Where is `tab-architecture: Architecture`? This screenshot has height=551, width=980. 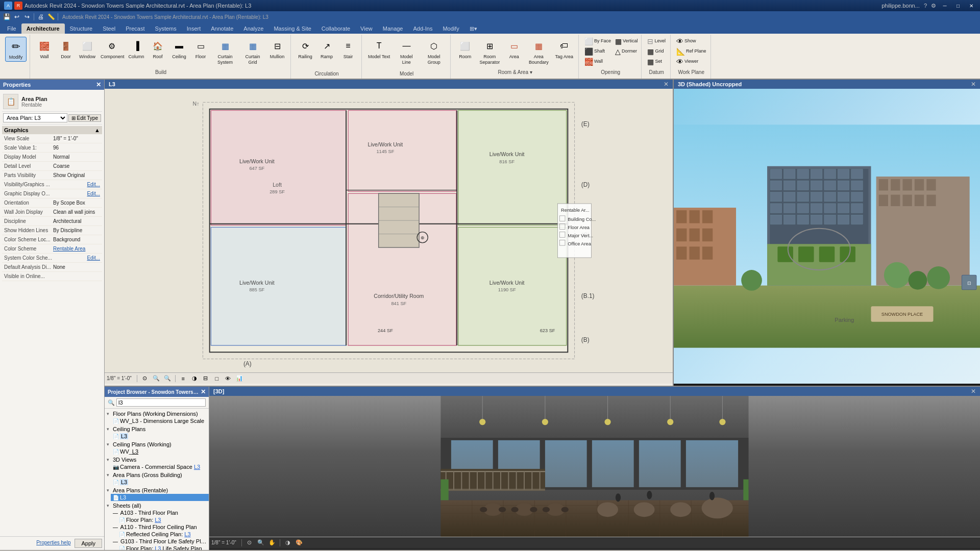 tab-architecture: Architecture is located at coordinates (43, 29).